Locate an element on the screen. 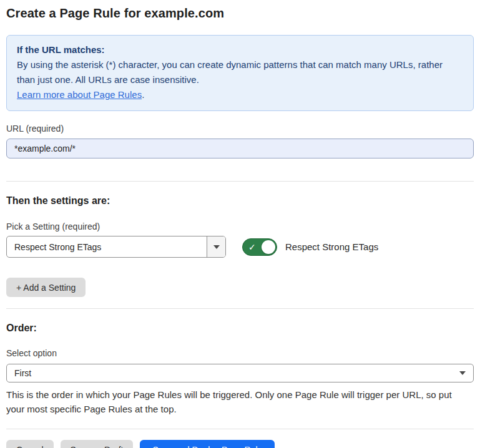  toggle-label: Respect Strong ETags is located at coordinates (332, 247).